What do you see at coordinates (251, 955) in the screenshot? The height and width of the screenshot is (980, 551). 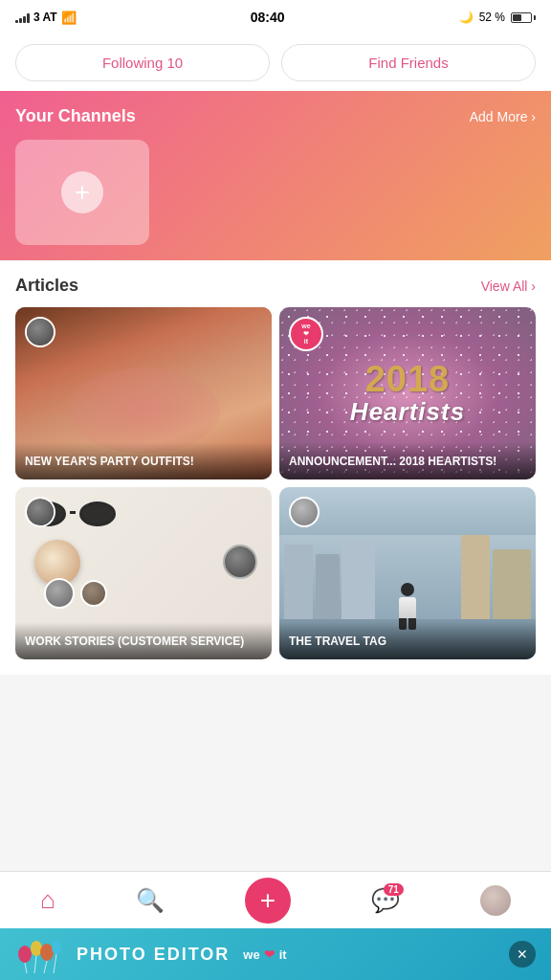 I see `we-heart-logo-text: we` at bounding box center [251, 955].